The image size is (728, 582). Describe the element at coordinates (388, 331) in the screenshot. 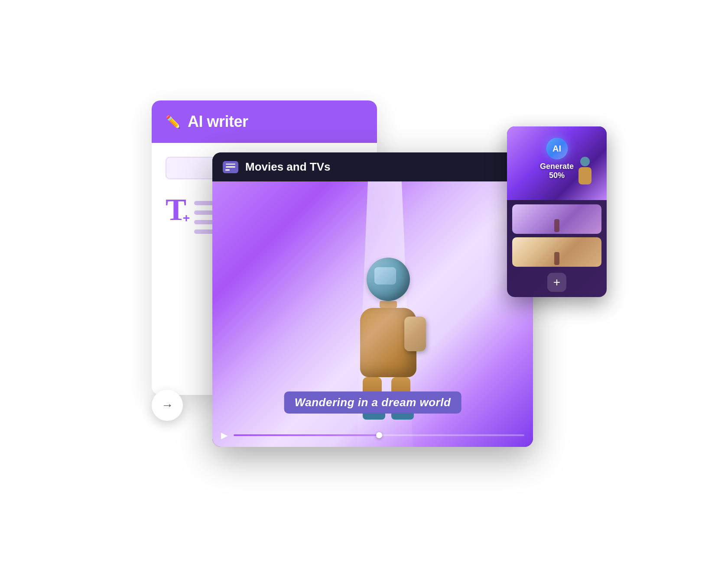

I see `astronaut-figure` at that location.